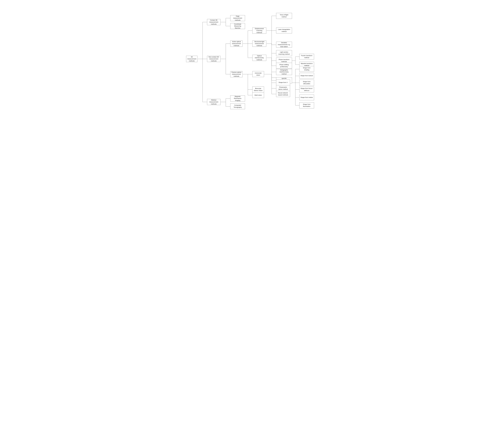  I want to click on node-laser-tri-label: Laser triangulation method, so click(284, 30).